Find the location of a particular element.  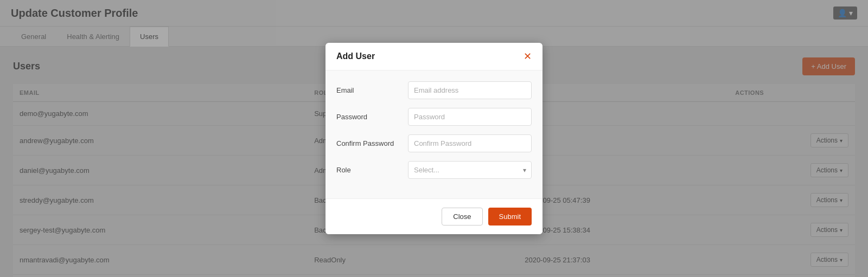

modal-footer: Close Submit is located at coordinates (434, 216).